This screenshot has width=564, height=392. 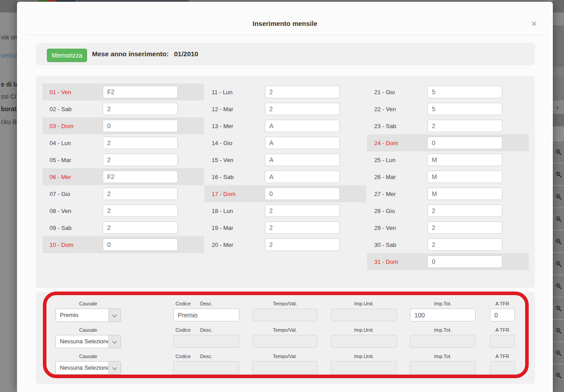 I want to click on desc-label: Desc., so click(x=206, y=330).